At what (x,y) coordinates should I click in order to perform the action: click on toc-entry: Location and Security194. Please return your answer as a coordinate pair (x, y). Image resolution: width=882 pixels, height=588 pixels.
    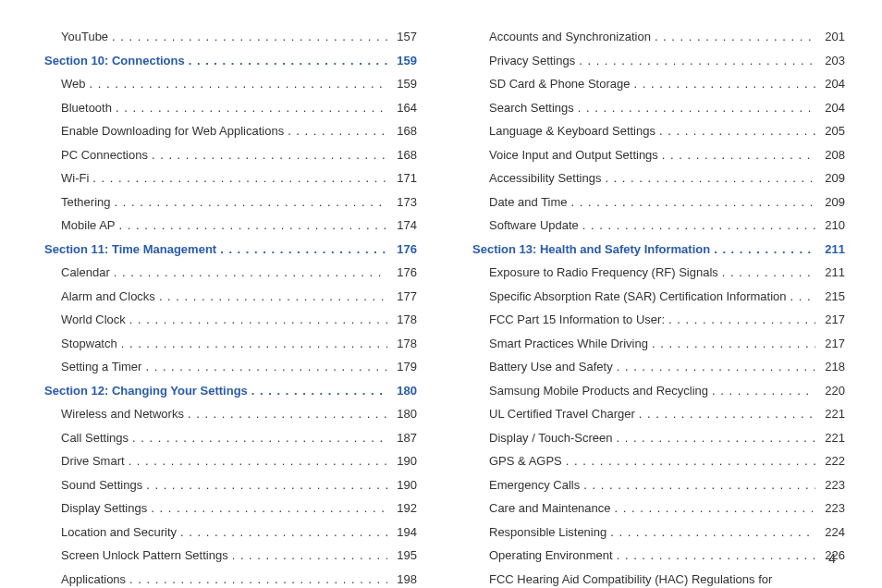
    Looking at the image, I should click on (231, 533).